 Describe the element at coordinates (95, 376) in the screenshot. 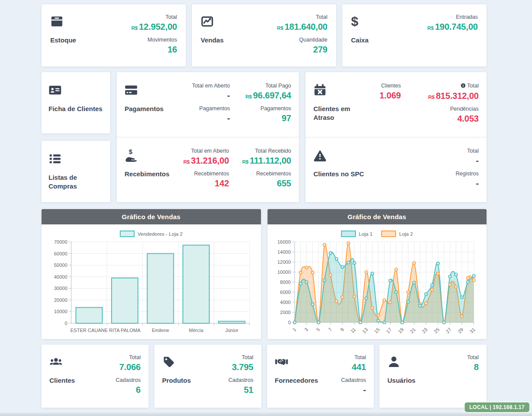

I see `card-clientes: Clientes Total7.066 Cadastros6` at that location.